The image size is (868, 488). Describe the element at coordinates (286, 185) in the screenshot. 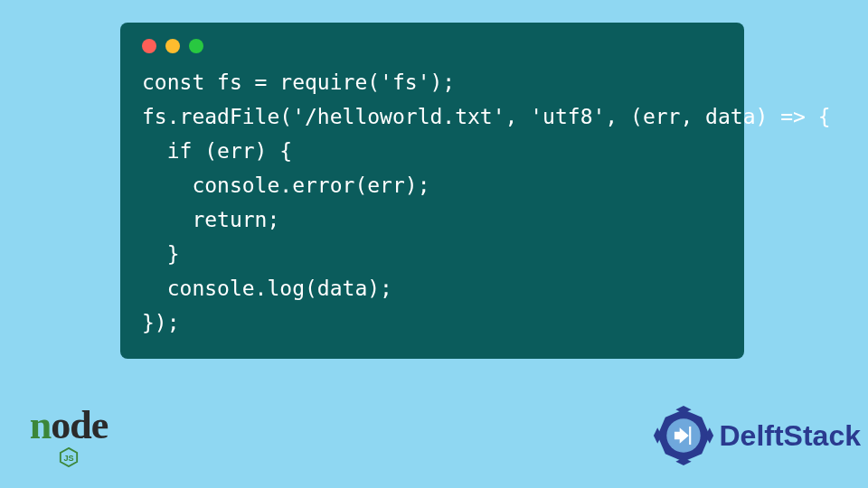

I see `code-line: console.error(err);` at that location.